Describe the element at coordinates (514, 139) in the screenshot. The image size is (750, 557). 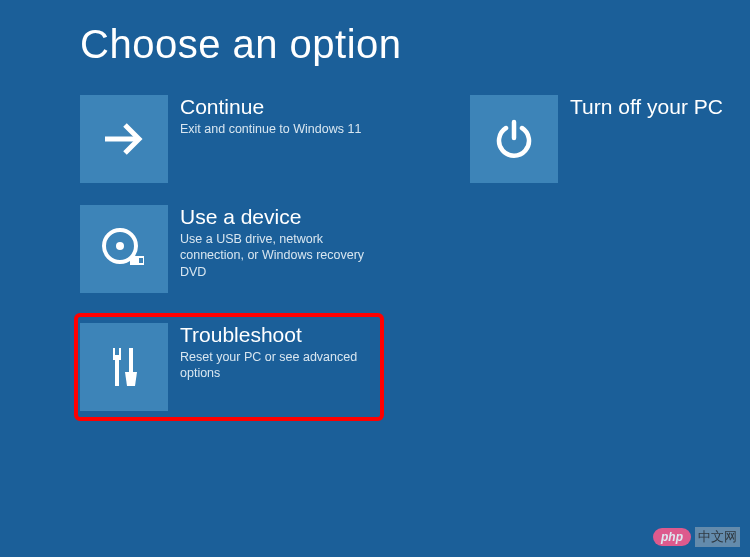
I see `power-icon` at that location.